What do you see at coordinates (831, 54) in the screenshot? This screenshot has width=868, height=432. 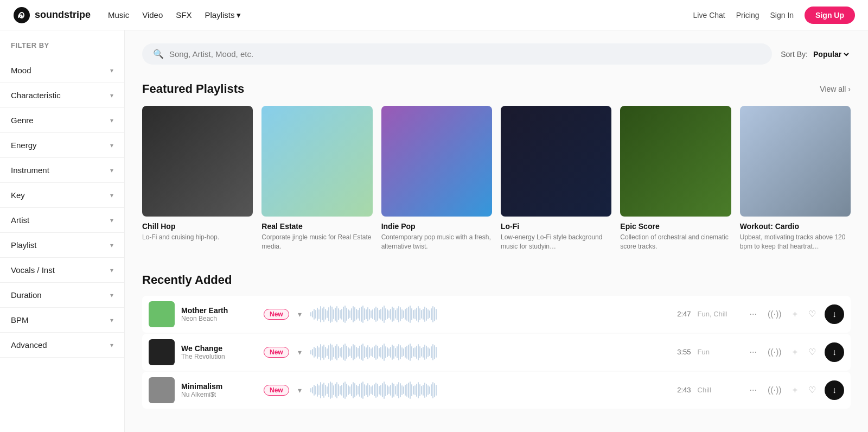 I see `sort-select: Popular Newest Oldest` at bounding box center [831, 54].